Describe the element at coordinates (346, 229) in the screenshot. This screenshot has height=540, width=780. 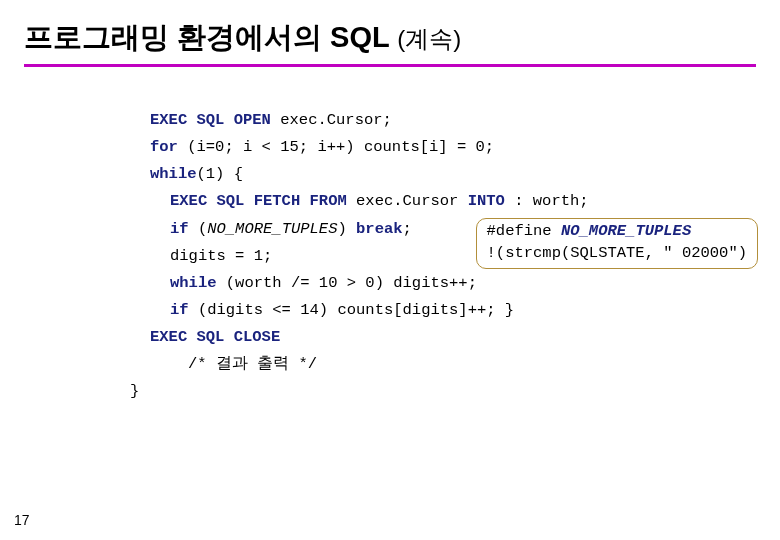
I see `code-text: )` at that location.